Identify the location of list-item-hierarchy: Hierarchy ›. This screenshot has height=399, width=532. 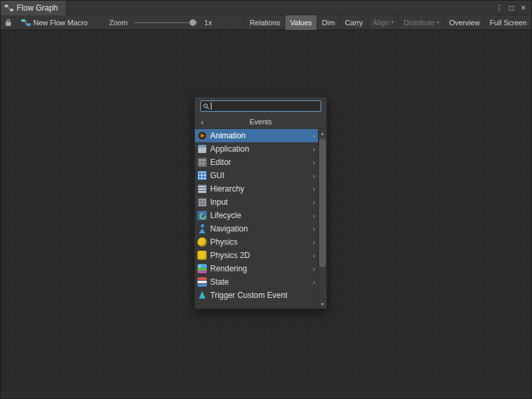
(257, 189).